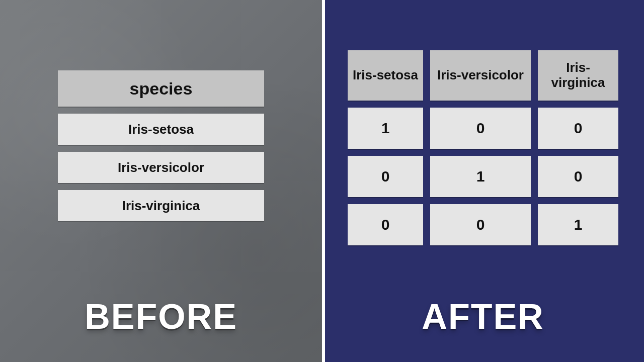 This screenshot has width=644, height=362. What do you see at coordinates (161, 88) in the screenshot?
I see `before-column-header: species` at bounding box center [161, 88].